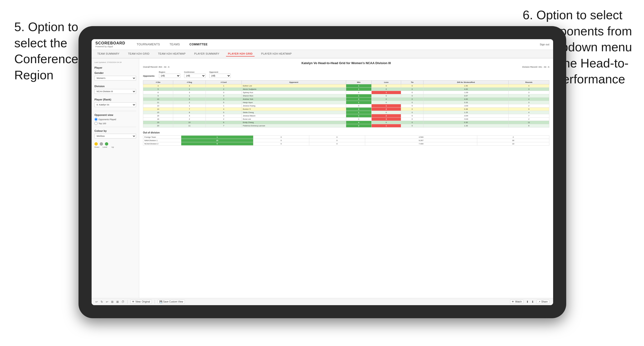  I want to click on view-original-btn: 👁 View: Original, so click(141, 302).